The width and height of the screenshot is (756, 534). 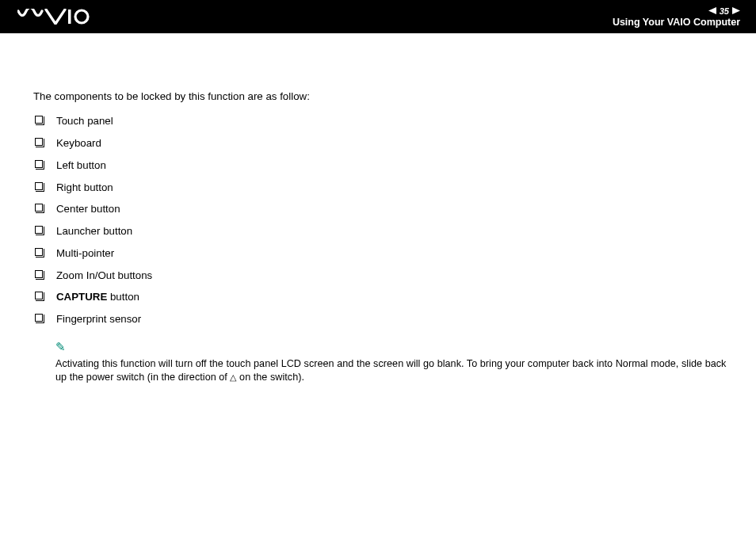 I want to click on list-item-label: Touch panel, so click(x=85, y=120).